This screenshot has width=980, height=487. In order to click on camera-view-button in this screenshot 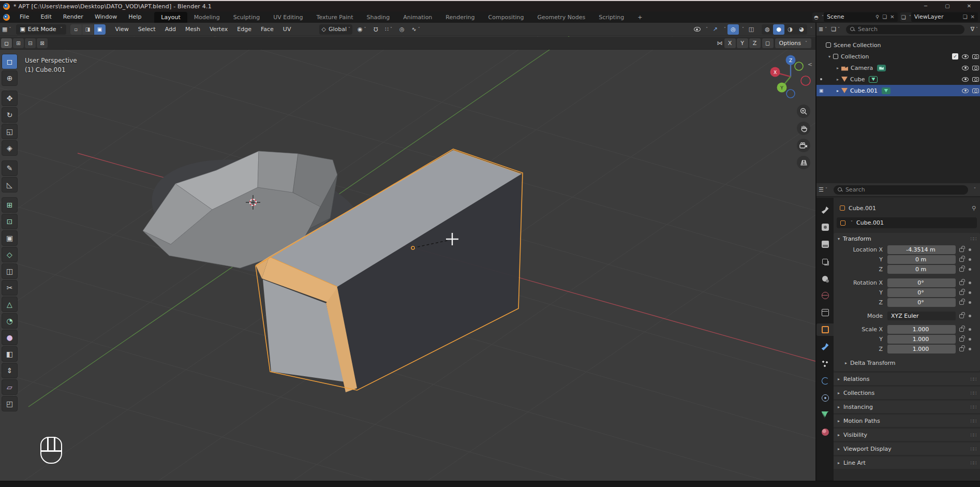, I will do `click(804, 145)`.